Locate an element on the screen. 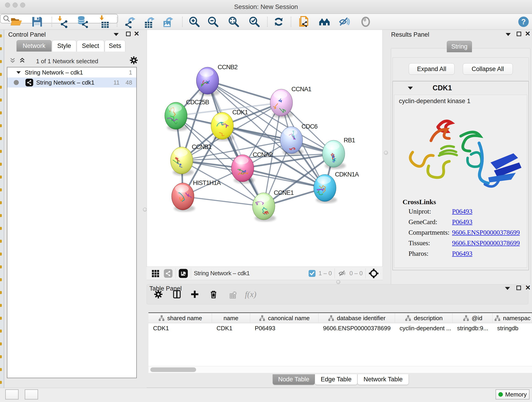  horizontal-splitter-handle is located at coordinates (338, 282).